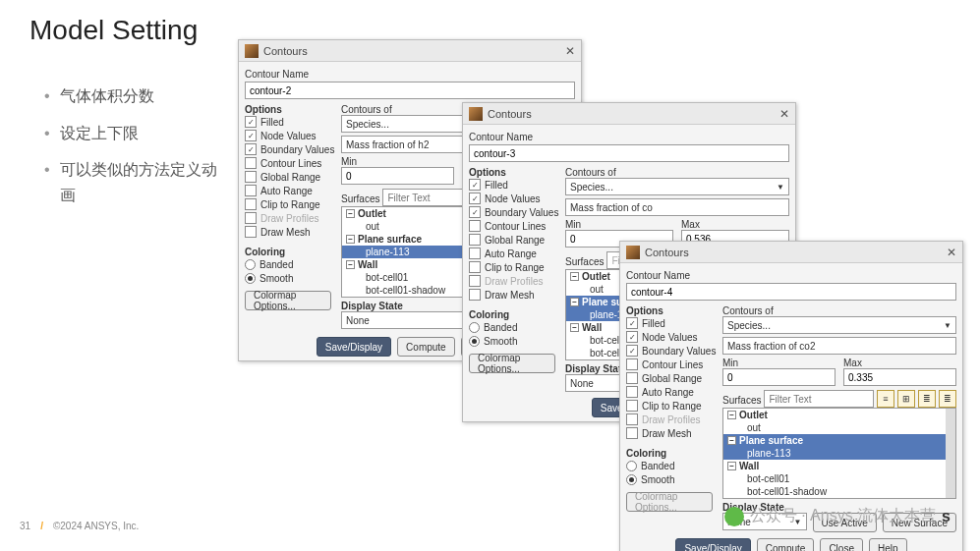  Describe the element at coordinates (900, 377) in the screenshot. I see `max-input` at that location.